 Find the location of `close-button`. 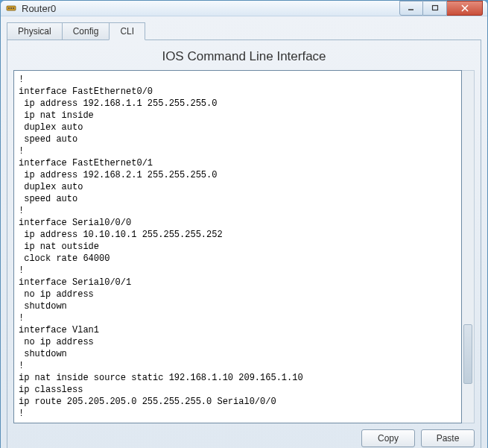

close-button is located at coordinates (465, 8).